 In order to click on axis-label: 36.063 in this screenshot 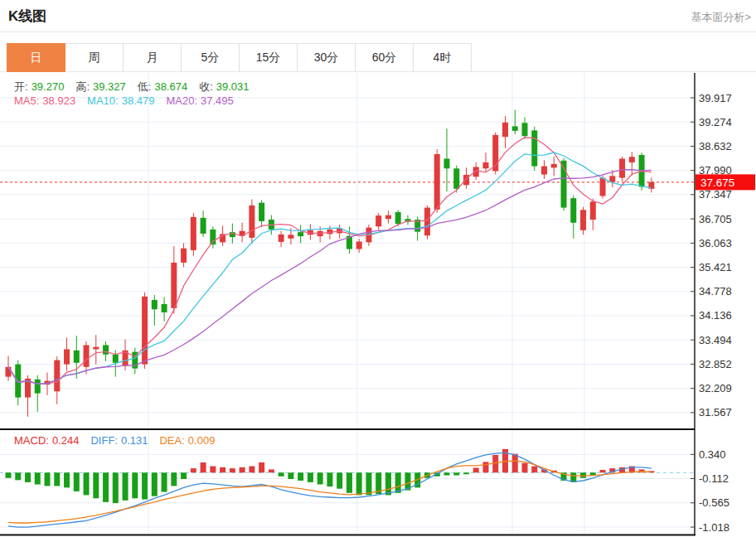, I will do `click(715, 244)`.